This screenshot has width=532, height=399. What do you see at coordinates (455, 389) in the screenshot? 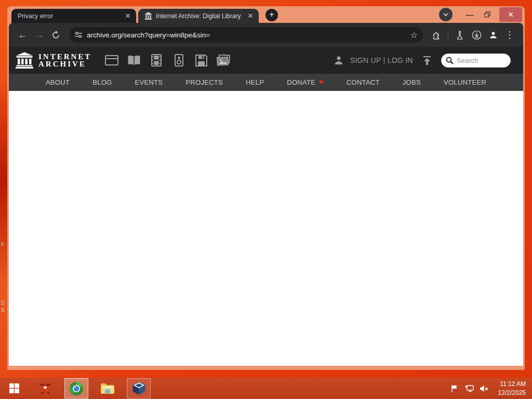
I see `action-center-alert-icon: ✕` at bounding box center [455, 389].